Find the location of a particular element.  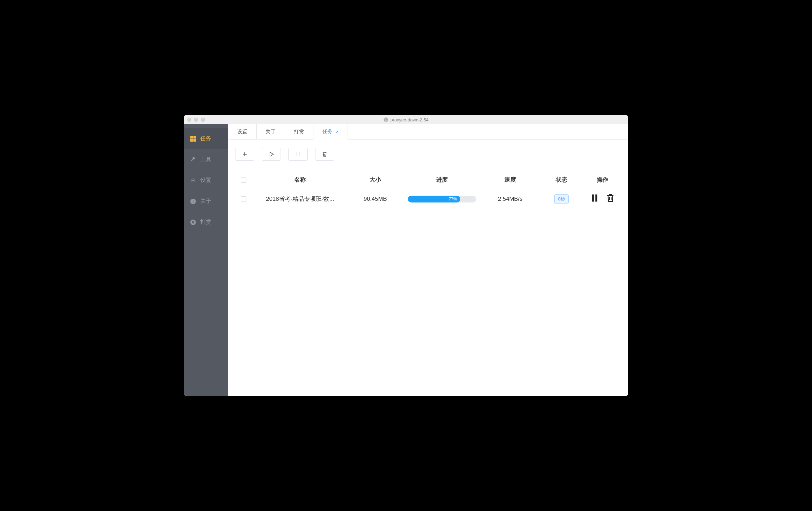

maximize-button is located at coordinates (203, 120).